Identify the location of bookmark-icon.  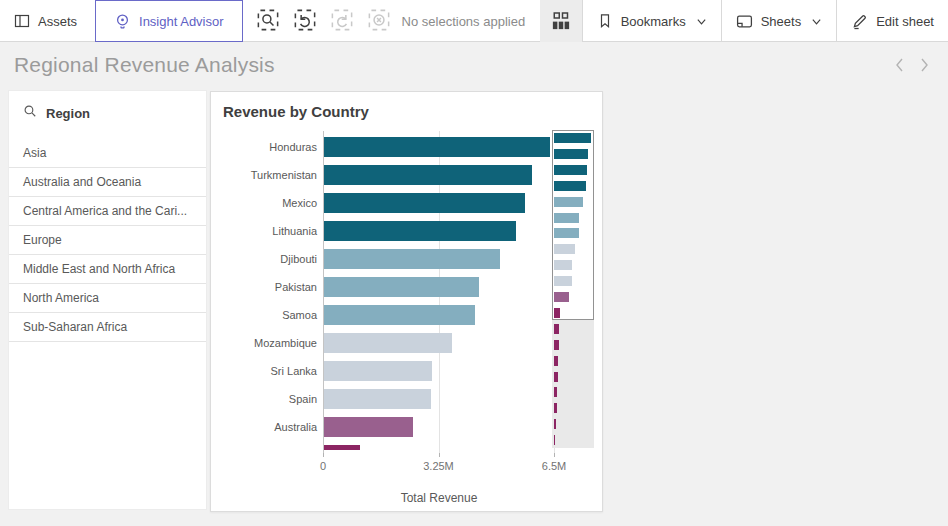
(605, 21).